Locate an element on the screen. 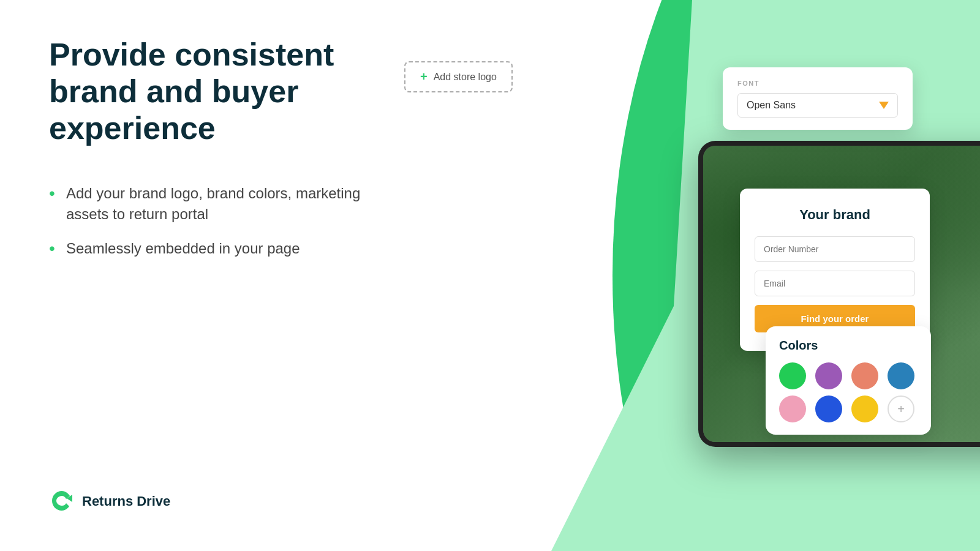 Image resolution: width=980 pixels, height=551 pixels. bullet-item-2: Seamlessly embedded in your page is located at coordinates (221, 249).